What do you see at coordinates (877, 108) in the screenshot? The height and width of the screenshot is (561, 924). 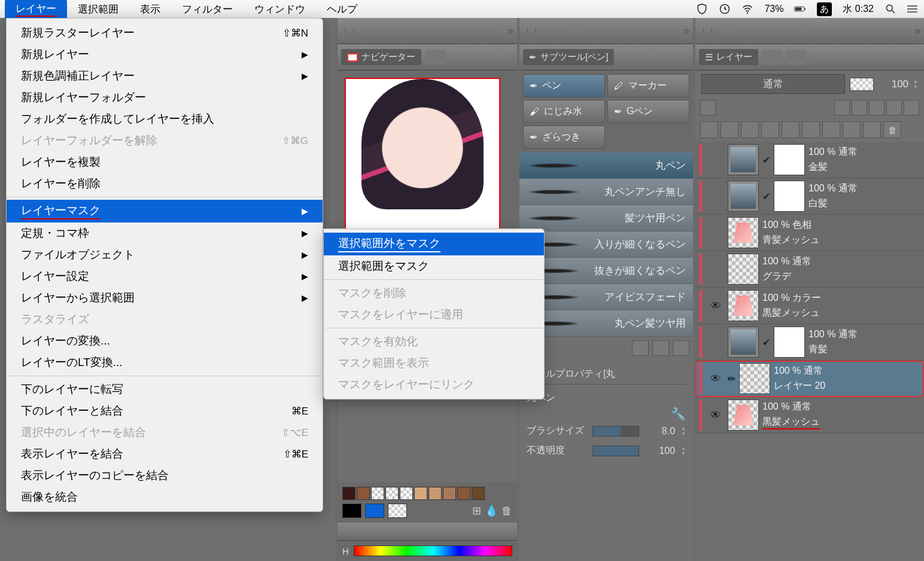 I see `lock-alpha-icon` at bounding box center [877, 108].